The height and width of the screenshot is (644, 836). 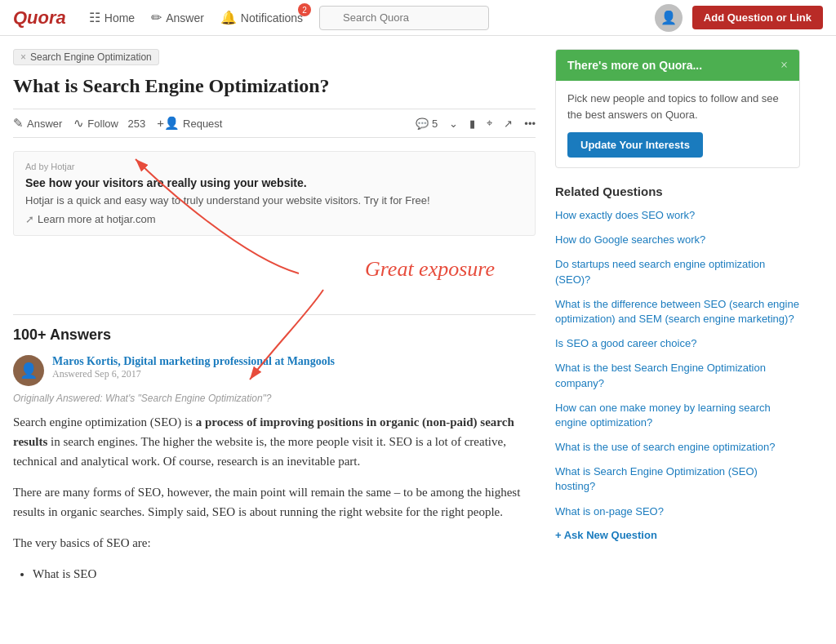 I want to click on related-question-link-2: How do Google searches work?, so click(x=678, y=240).